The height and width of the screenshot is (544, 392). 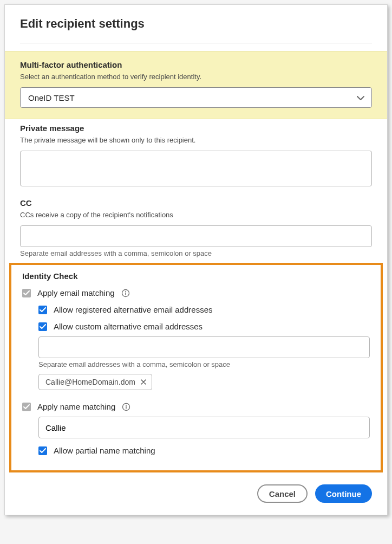 What do you see at coordinates (204, 451) in the screenshot?
I see `allow-partial-name-row: Allow partial name matching` at bounding box center [204, 451].